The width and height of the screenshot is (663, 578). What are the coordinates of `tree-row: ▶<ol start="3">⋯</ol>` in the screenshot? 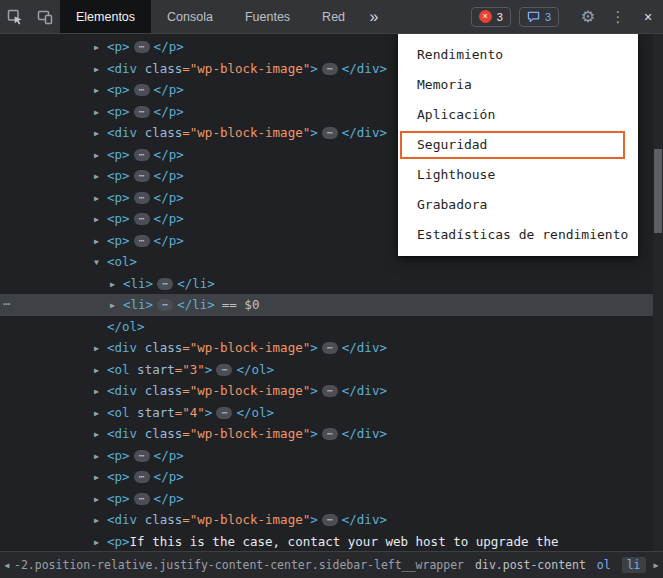 It's located at (332, 370).